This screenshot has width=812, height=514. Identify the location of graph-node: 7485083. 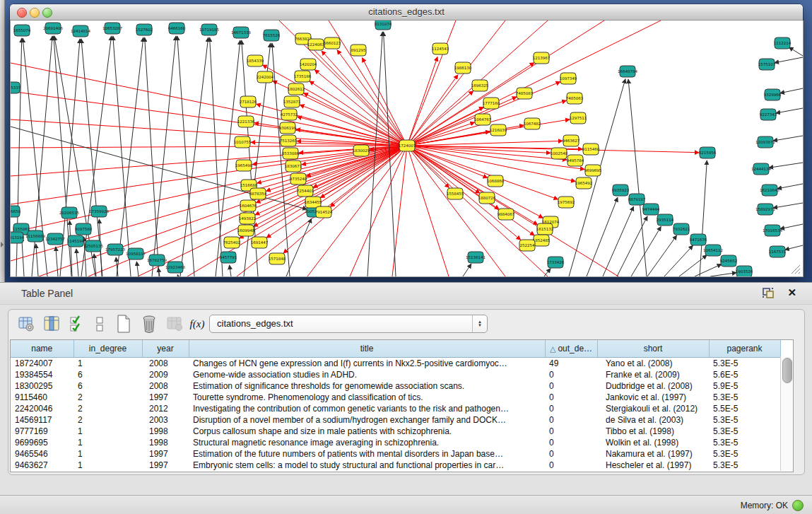
(524, 93).